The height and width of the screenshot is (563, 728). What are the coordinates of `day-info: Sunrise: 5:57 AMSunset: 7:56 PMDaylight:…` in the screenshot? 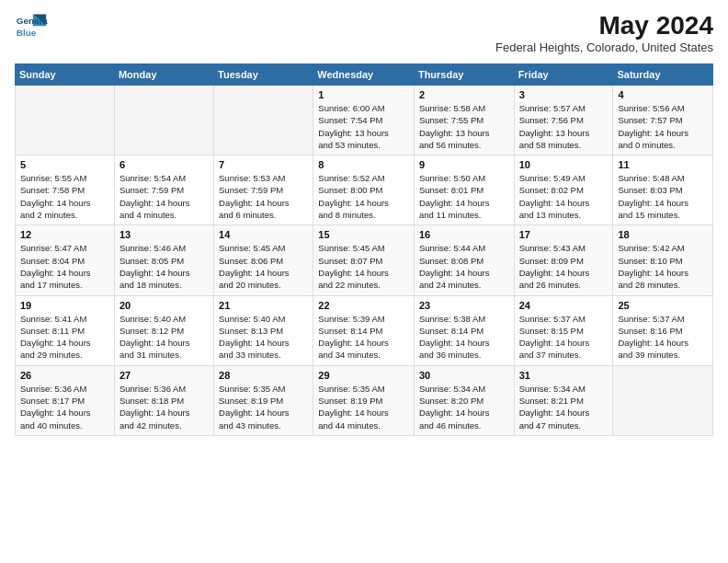 It's located at (564, 127).